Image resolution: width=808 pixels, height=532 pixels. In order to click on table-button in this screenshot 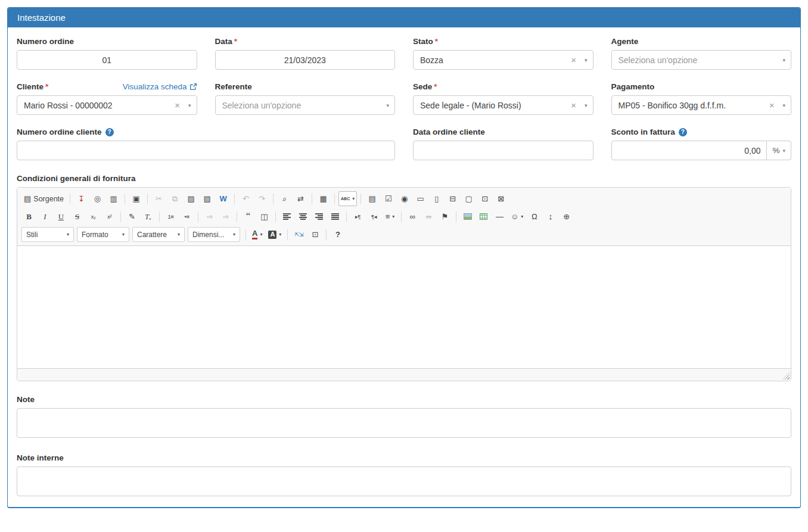, I will do `click(484, 217)`.